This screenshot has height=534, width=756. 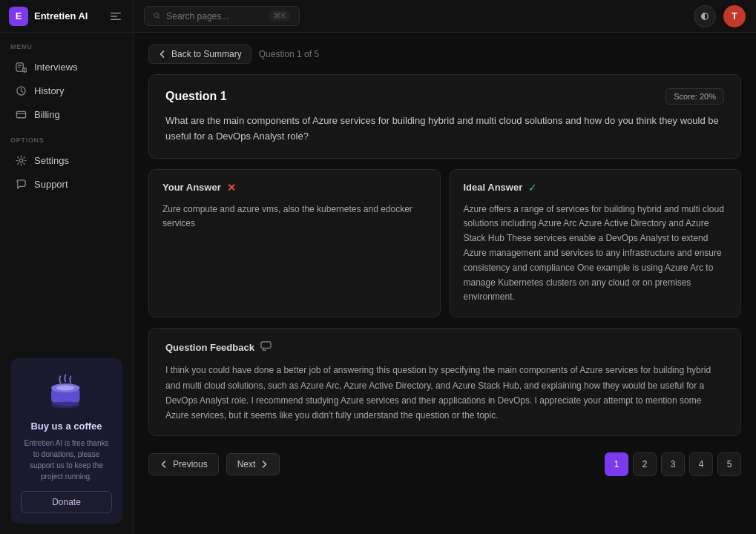 I want to click on search-shortcut: ⌘K, so click(x=280, y=16).